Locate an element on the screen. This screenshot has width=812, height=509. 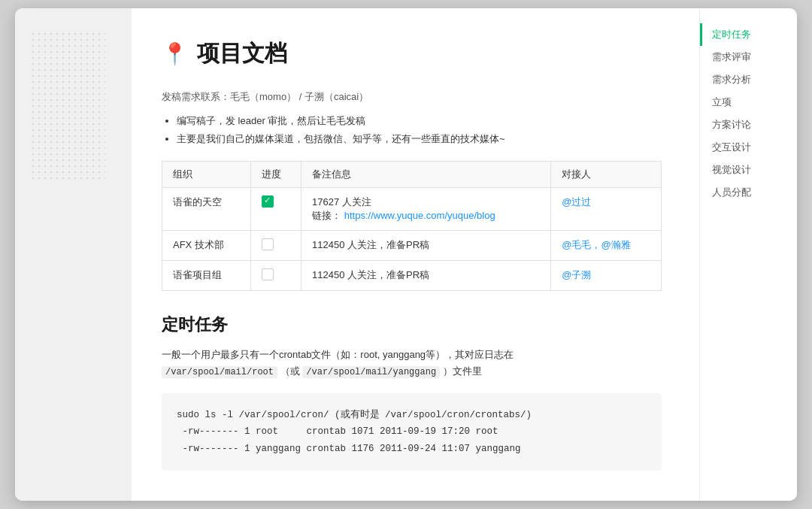
sidebar-right-item-0: 定时任务 is located at coordinates (749, 35).